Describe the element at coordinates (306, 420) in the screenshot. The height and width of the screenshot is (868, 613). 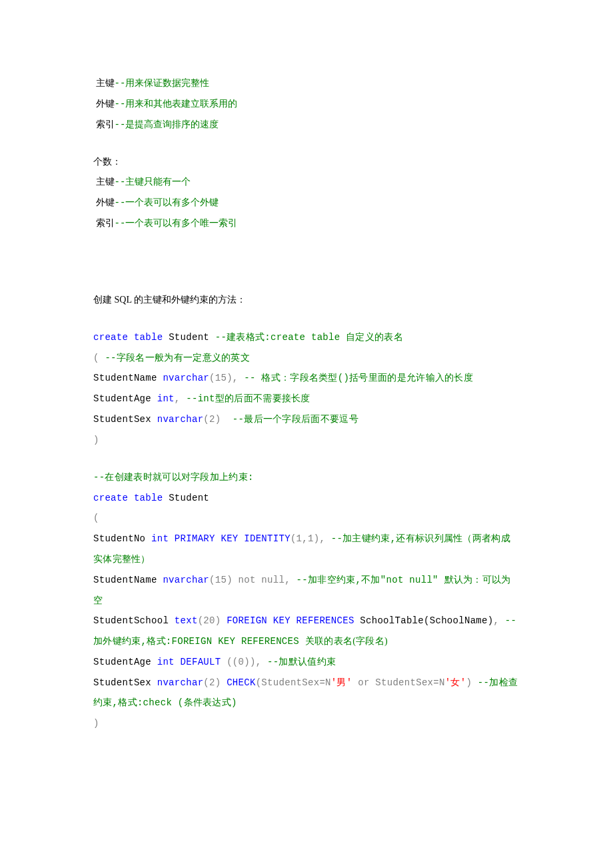
I see `code-line: StudentSex nvarchar(2) --最后一个字段后面不要逗号` at that location.